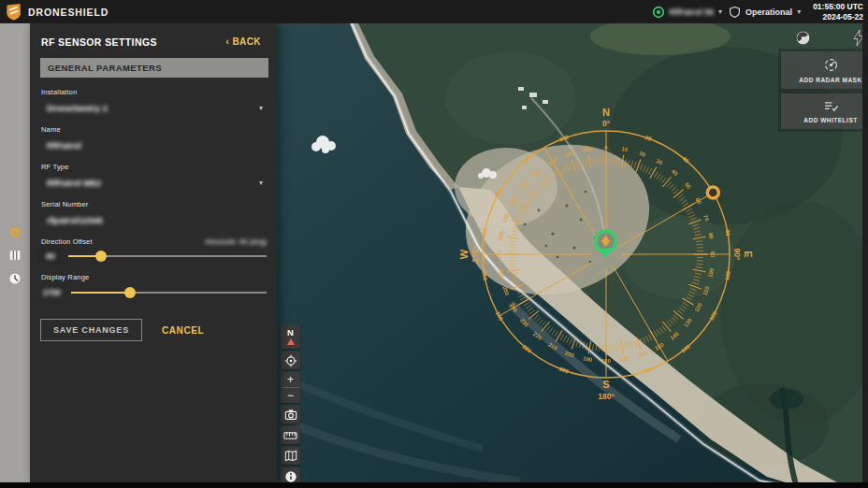 Image resolution: width=868 pixels, height=488 pixels. I want to click on svg-text: 220, so click(538, 337).